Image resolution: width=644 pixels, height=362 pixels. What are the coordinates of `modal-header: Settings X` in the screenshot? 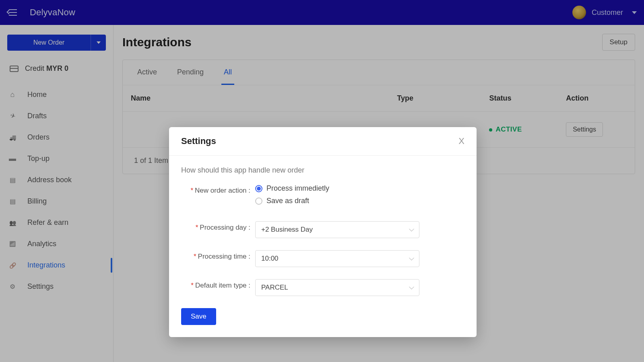 It's located at (323, 142).